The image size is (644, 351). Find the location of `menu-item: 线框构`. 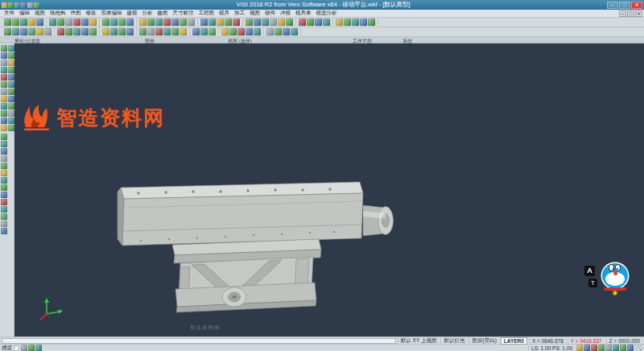

menu-item: 线框构 is located at coordinates (58, 13).